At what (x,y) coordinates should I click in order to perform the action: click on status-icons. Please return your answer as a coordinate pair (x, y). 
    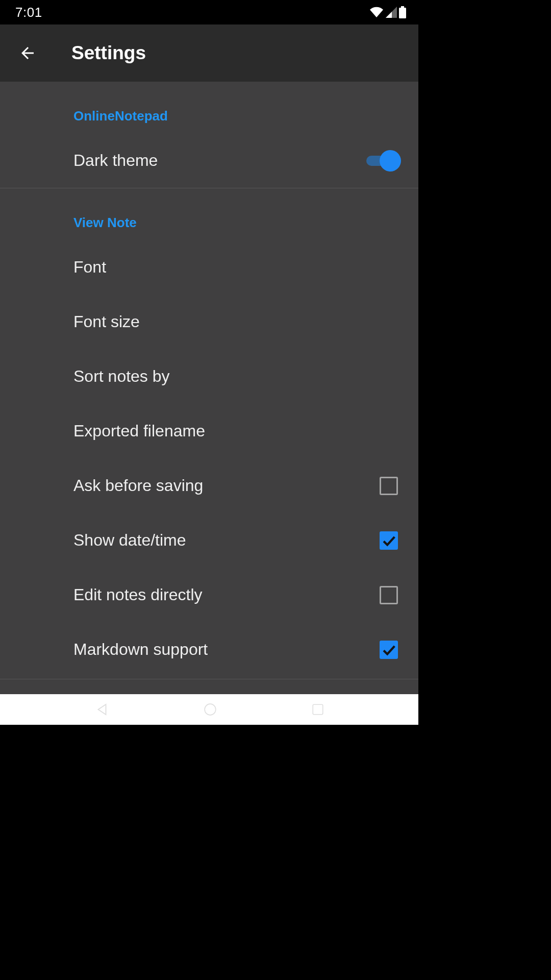
    Looking at the image, I should click on (390, 12).